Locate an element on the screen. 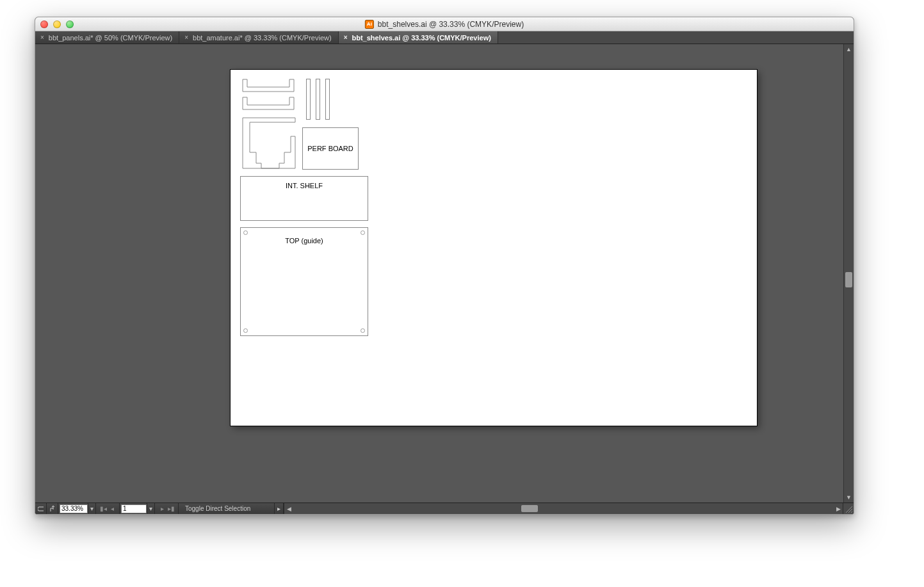 This screenshot has height=587, width=924. artboard-number-input is located at coordinates (134, 509).